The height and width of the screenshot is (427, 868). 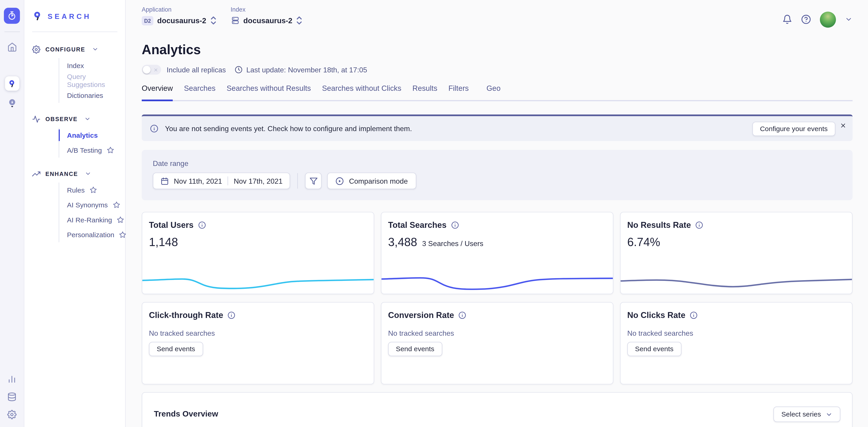 I want to click on index-selector-group: Index docusaurus-2, so click(x=266, y=16).